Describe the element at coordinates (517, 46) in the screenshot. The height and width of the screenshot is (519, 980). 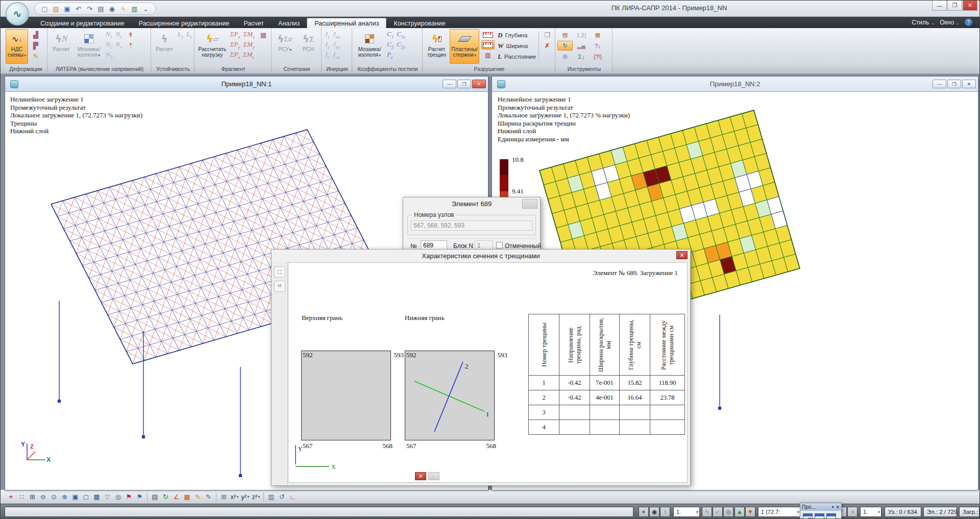
I see `measure-W: WШирина` at that location.